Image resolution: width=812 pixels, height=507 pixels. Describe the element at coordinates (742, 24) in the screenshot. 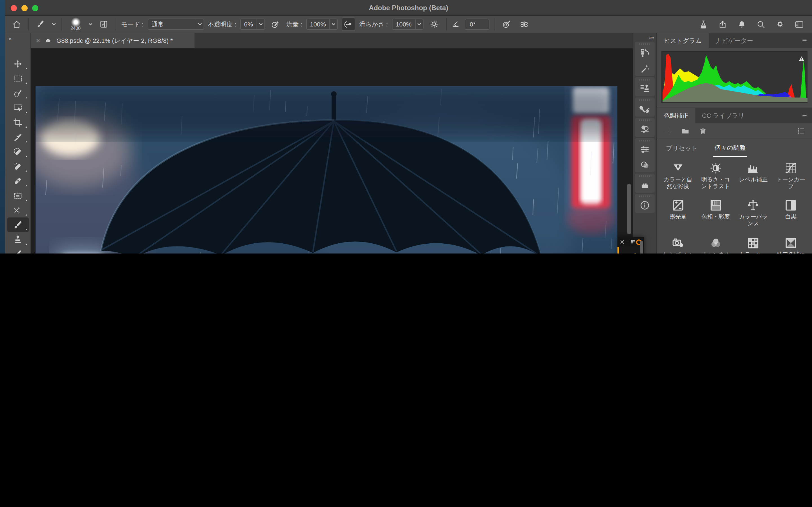

I see `notifications-icon` at that location.